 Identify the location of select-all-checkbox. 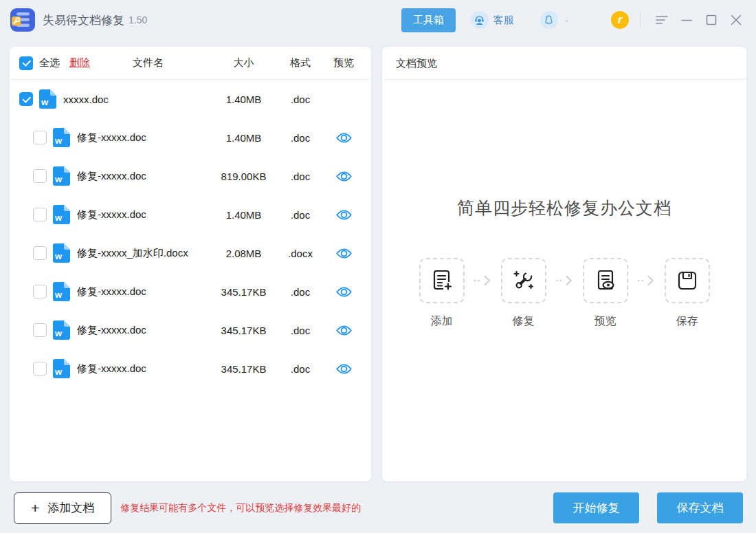
(26, 63).